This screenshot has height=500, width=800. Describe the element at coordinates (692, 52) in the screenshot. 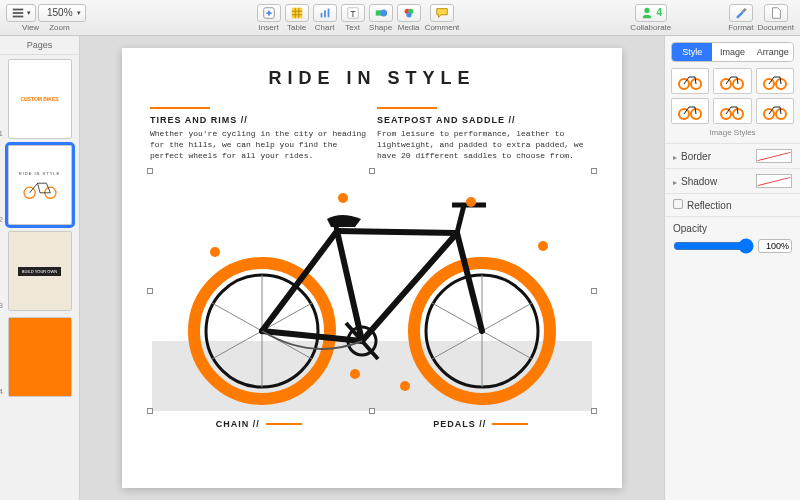

I see `tab-style: Style` at that location.